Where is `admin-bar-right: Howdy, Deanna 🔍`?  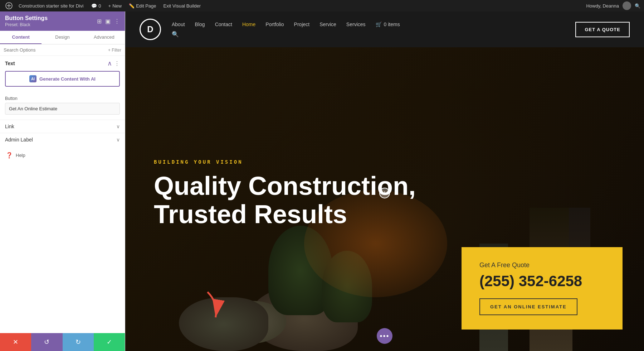 admin-bar-right: Howdy, Deanna 🔍 is located at coordinates (613, 6).